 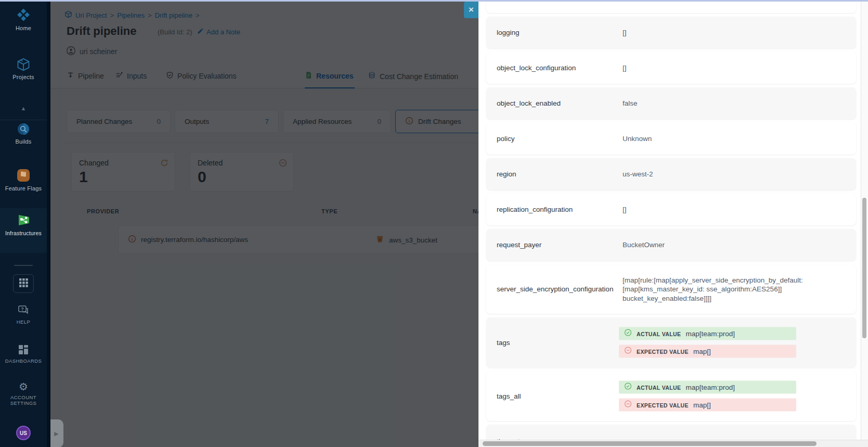 What do you see at coordinates (23, 393) in the screenshot?
I see `sidebar-item-account-settings: ⚙ ACCOUNT SETTINGS` at bounding box center [23, 393].